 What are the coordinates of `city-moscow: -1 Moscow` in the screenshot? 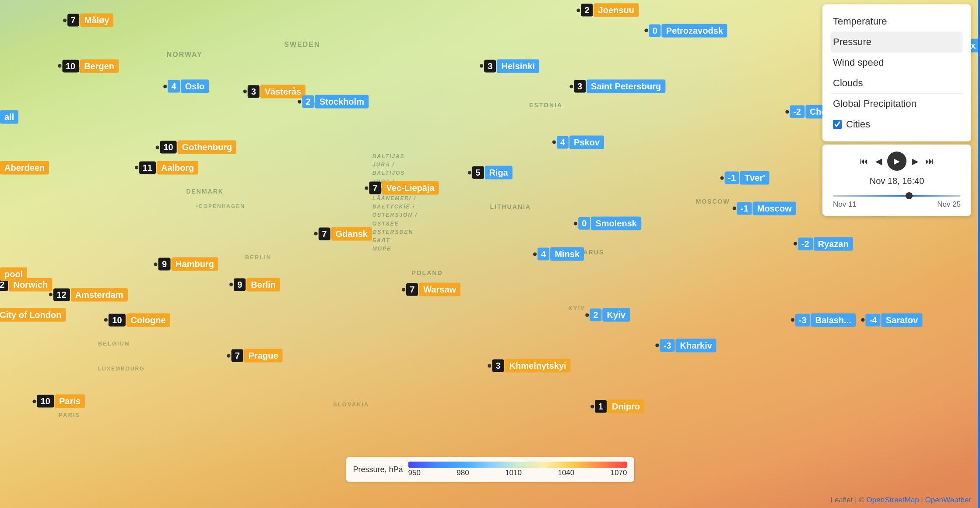 It's located at (764, 208).